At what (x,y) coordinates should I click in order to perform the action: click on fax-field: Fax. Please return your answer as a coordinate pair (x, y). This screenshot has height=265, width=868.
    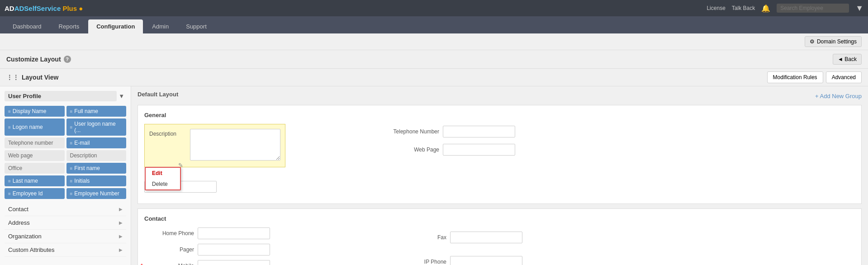
    Looking at the image, I should click on (460, 237).